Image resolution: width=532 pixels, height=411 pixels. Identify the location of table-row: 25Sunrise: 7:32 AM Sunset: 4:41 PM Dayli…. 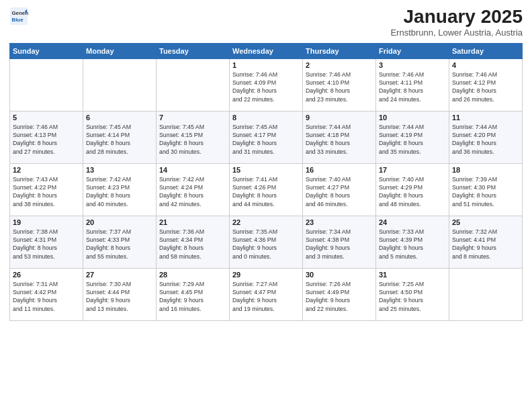
(486, 242).